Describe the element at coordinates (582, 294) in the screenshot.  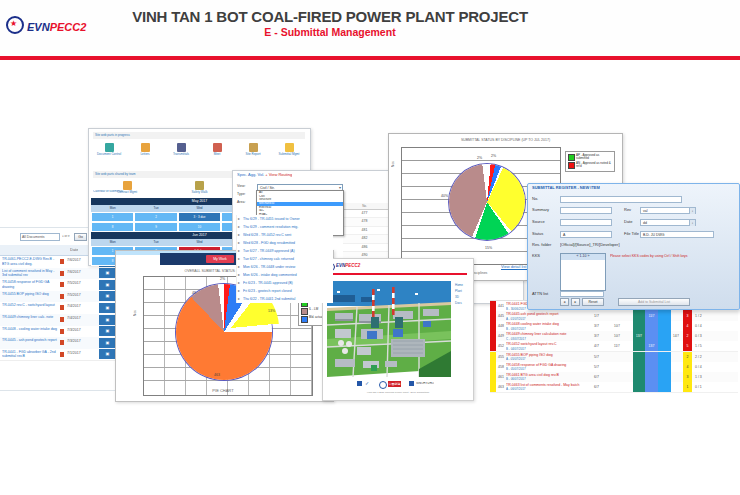
I see `field-attn-input` at that location.